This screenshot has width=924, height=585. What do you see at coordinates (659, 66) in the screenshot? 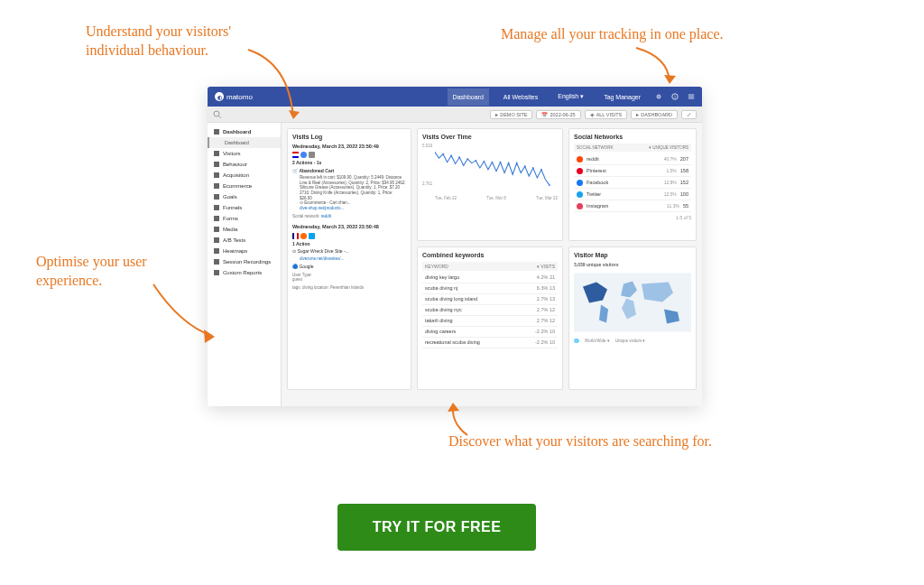
I see `arrow-tr` at bounding box center [659, 66].